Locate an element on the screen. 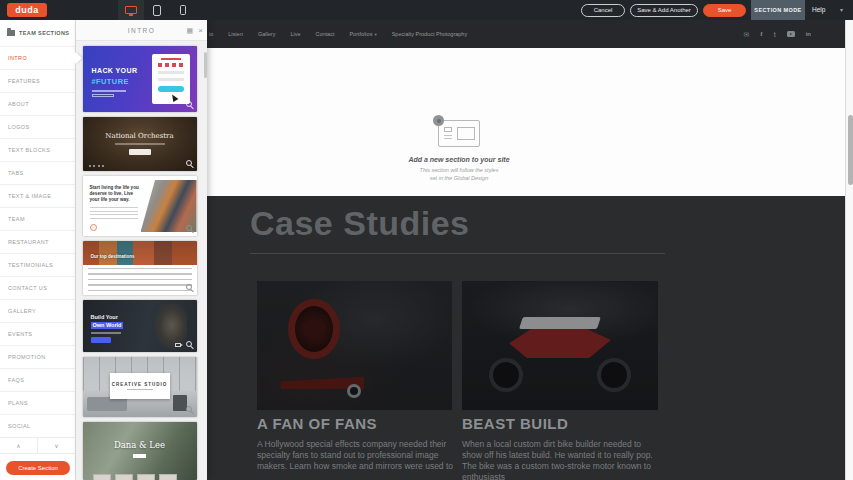 This screenshot has width=853, height=480. carousel-dots is located at coordinates (97, 166).